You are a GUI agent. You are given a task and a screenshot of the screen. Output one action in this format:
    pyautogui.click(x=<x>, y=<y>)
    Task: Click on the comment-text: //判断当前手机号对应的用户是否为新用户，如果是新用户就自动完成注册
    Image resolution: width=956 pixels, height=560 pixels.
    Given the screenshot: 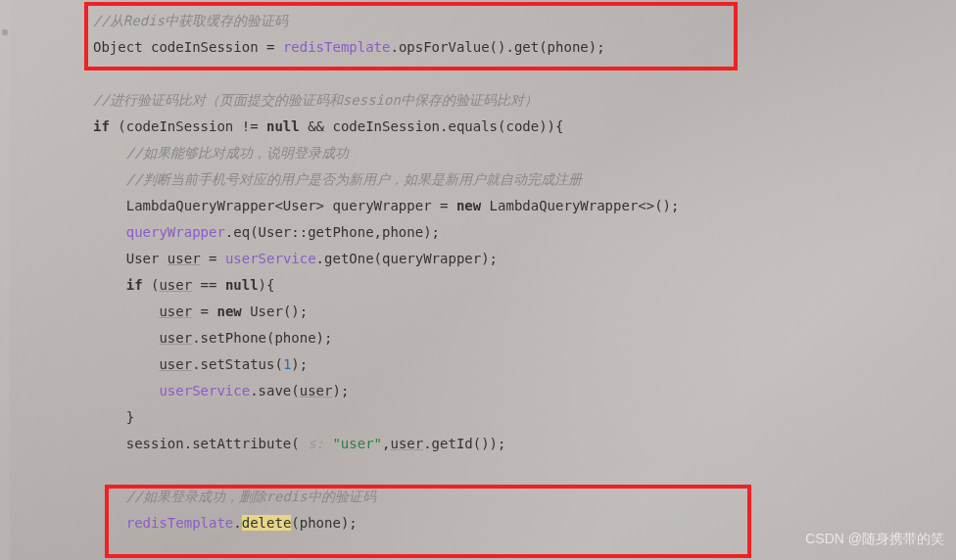 What is the action you would take?
    pyautogui.click(x=337, y=179)
    